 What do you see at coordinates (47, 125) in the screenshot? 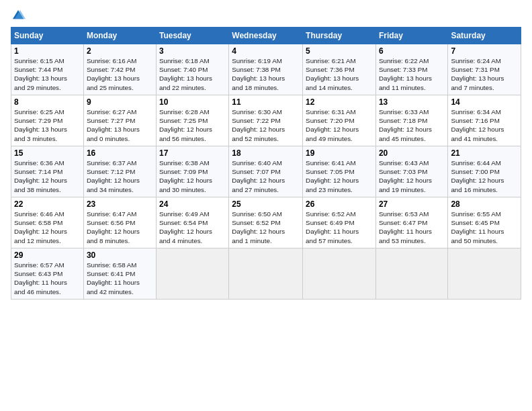
I see `day-info: Sunrise: 6:25 AM Sunset: 7:29 PM Dayligh…` at bounding box center [47, 125].